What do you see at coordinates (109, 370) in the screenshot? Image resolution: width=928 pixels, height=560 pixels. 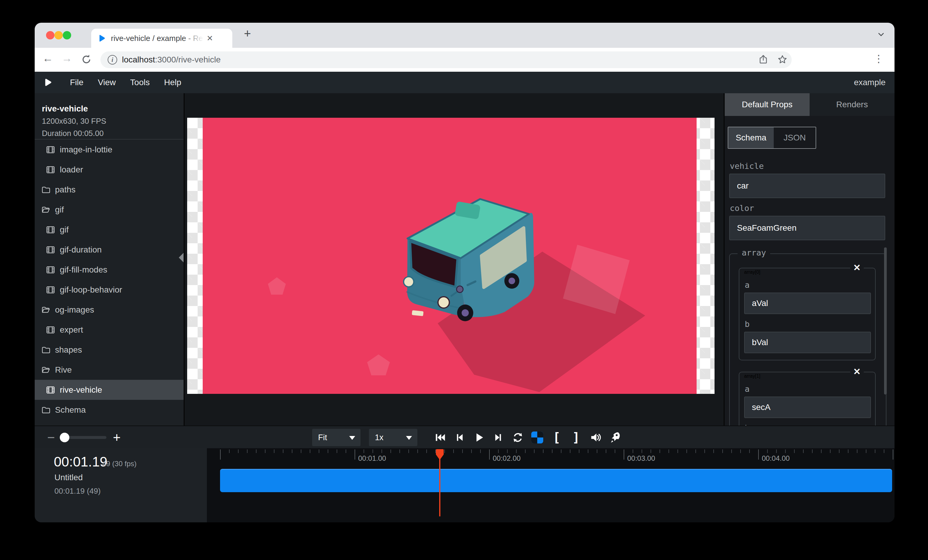 I see `sidebar-item-Rive: Rive` at bounding box center [109, 370].